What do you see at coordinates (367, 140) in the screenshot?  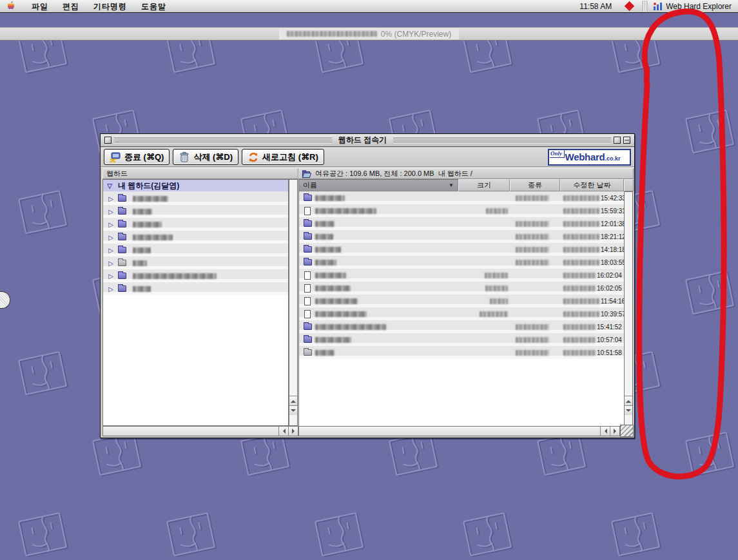 I see `window-titlebar: 웹하드 접속기` at bounding box center [367, 140].